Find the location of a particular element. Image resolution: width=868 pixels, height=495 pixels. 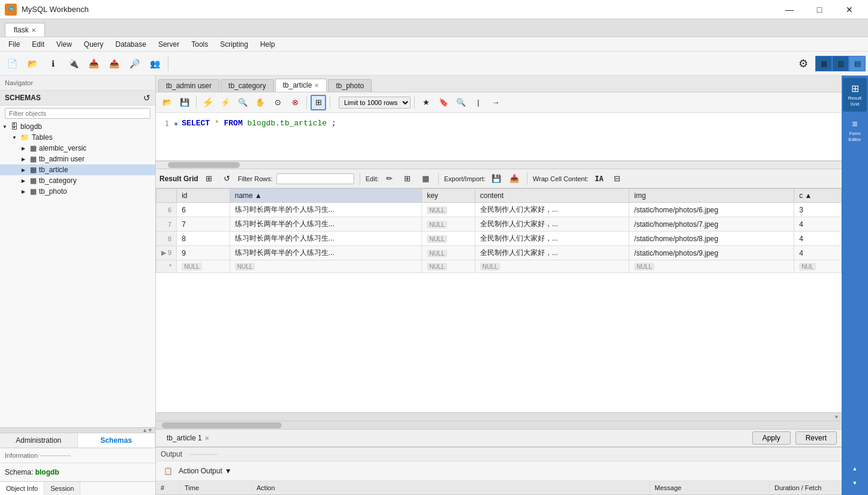

refresh-icon-btn: ↺ is located at coordinates (227, 179).